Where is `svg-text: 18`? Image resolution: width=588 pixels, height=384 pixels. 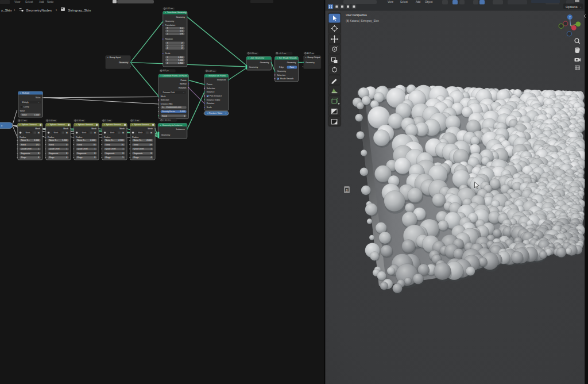
svg-text: 18 is located at coordinates (150, 145).